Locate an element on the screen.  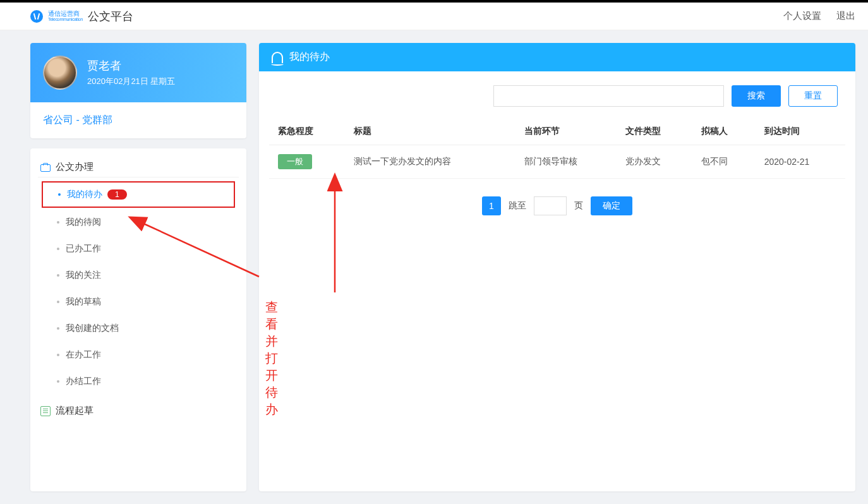
brand-line2: Telecommunication is located at coordinates (66, 19).